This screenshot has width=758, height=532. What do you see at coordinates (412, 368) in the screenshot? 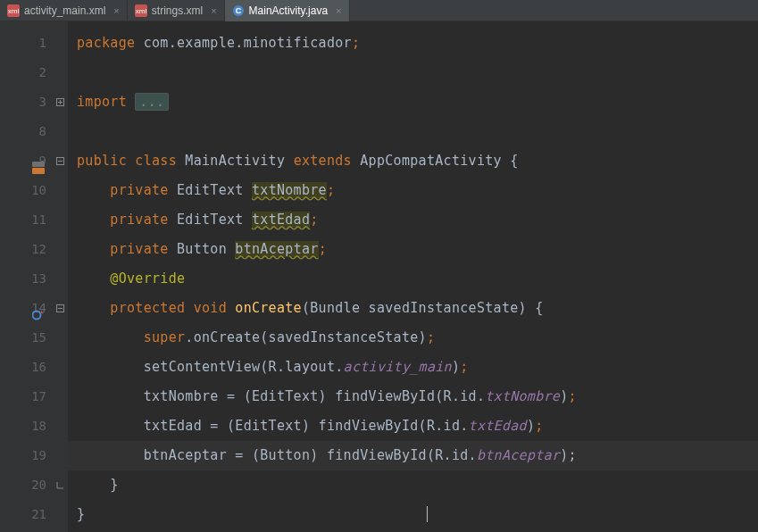
I see `code-line: setContentView(R.layout.activity_main);` at bounding box center [412, 368].